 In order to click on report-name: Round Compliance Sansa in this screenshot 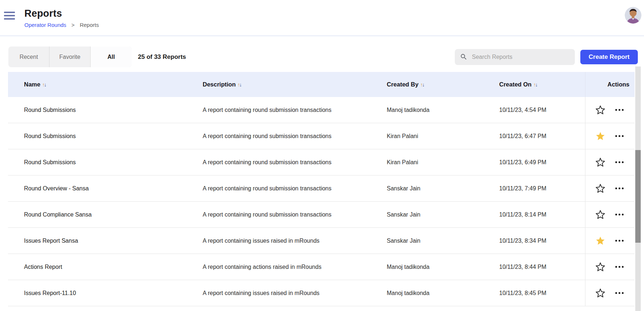, I will do `click(106, 215)`.